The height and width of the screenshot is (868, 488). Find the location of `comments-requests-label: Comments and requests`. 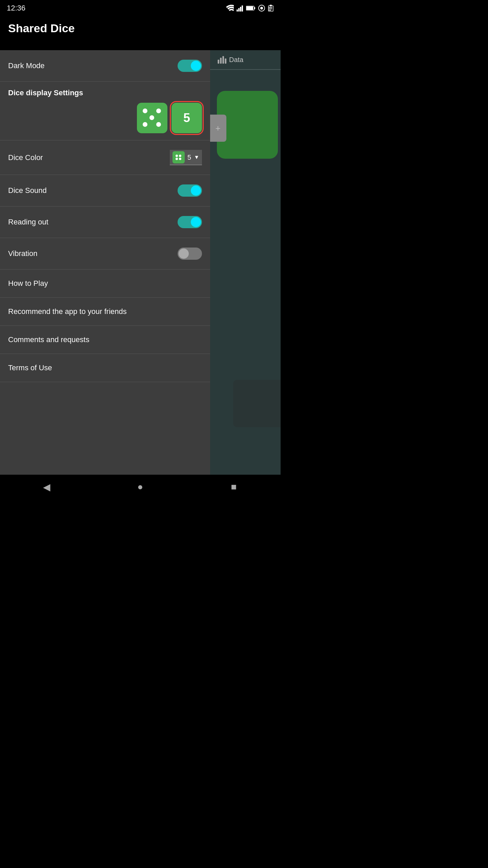

comments-requests-label: Comments and requests is located at coordinates (49, 340).